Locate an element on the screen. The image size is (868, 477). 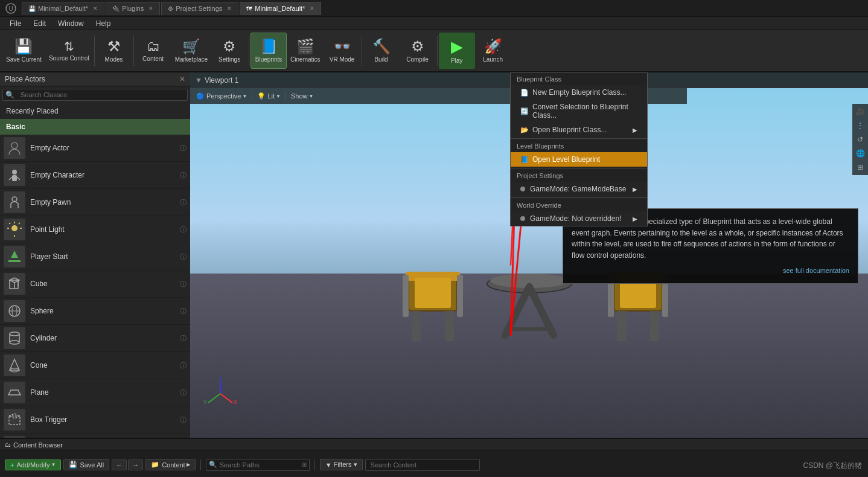
vp-show-btn: Show ▼ is located at coordinates (302, 96).